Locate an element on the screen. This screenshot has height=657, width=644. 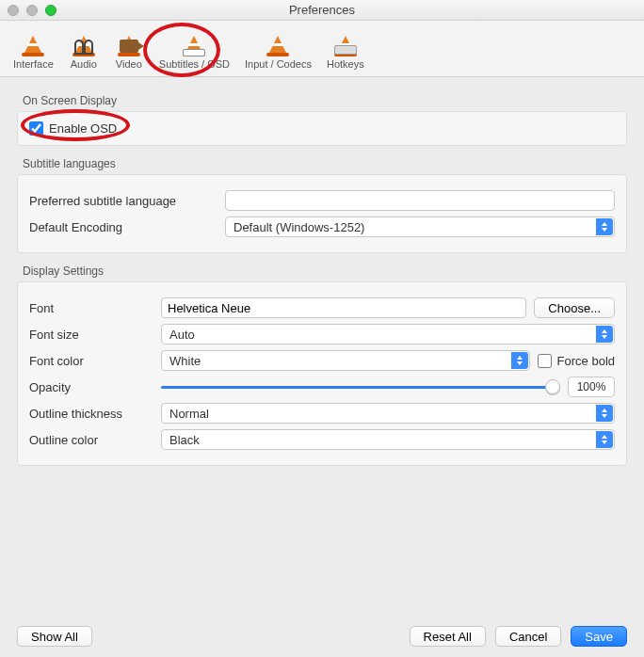
lang-group: Preferred subtitle language Default Enco… is located at coordinates (322, 214).